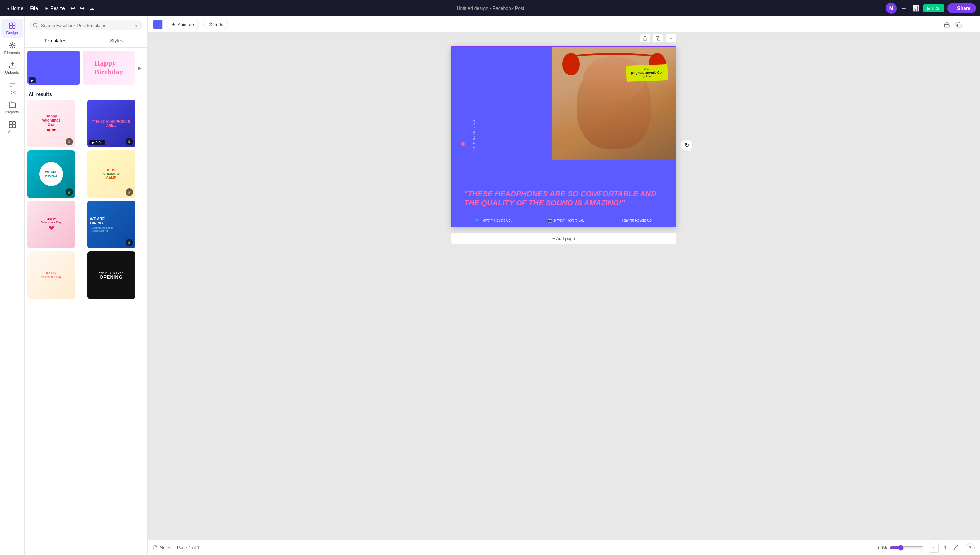 The height and width of the screenshot is (555, 980). I want to click on filter-icon, so click(136, 25).